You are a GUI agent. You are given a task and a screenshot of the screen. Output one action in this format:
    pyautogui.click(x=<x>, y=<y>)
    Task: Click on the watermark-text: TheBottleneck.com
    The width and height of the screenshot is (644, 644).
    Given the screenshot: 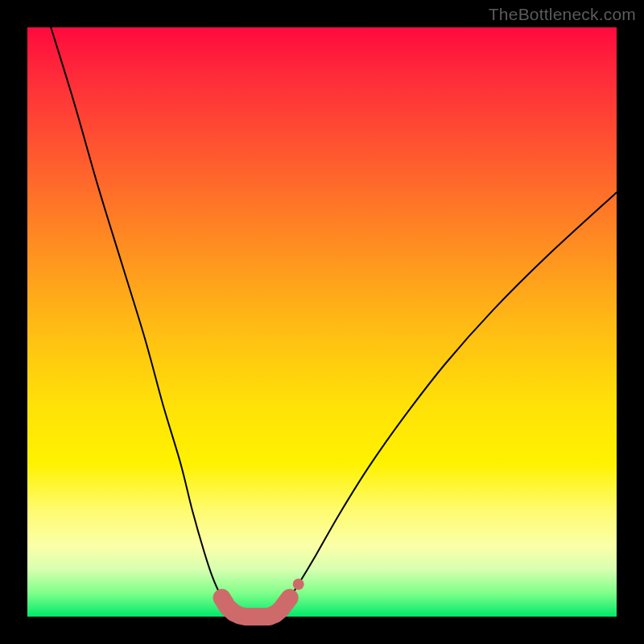 What is the action you would take?
    pyautogui.click(x=562, y=14)
    